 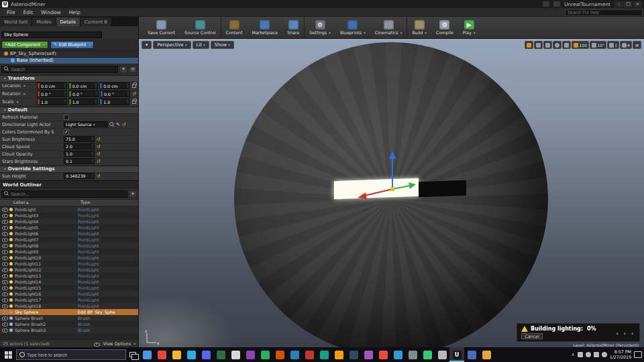 I want to click on menu-item: Help, so click(x=75, y=12).